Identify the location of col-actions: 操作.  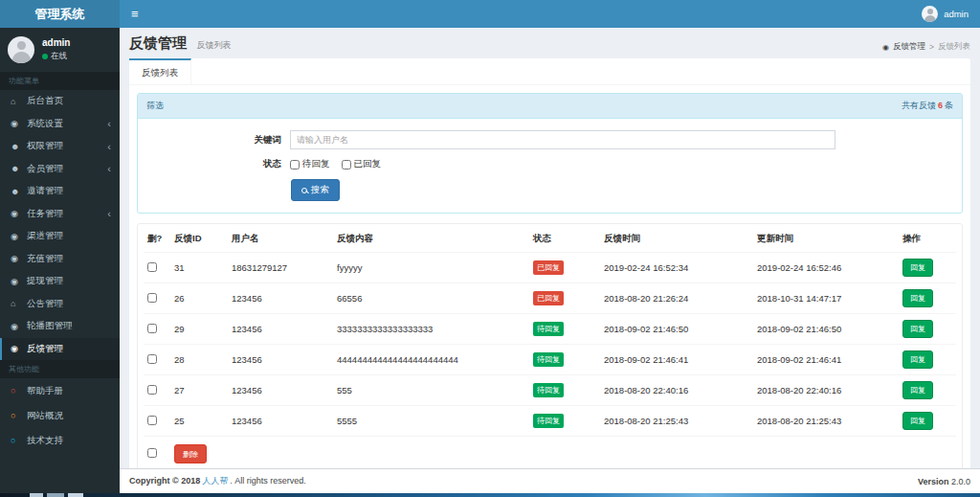
(927, 239).